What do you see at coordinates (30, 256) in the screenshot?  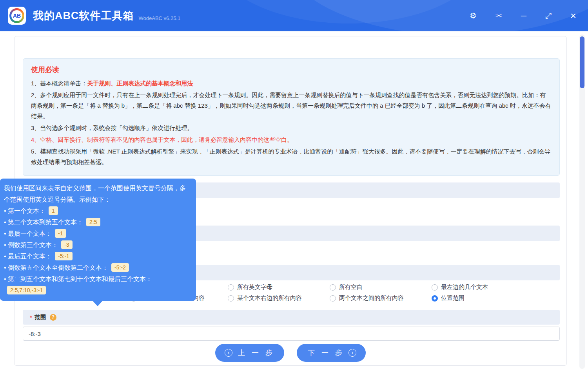 I see `tooltip-example-label: 最后五个文本：` at bounding box center [30, 256].